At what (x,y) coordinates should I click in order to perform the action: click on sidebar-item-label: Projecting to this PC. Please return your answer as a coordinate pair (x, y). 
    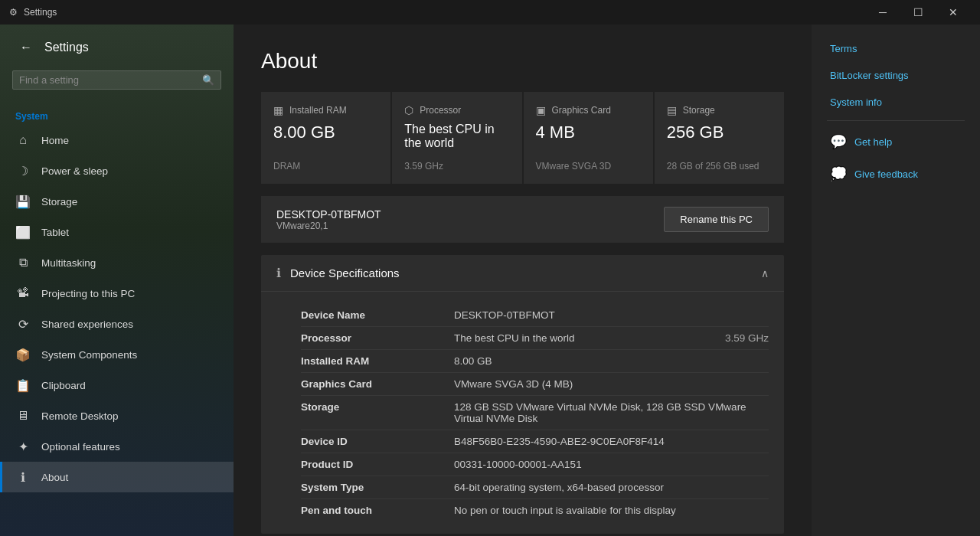
    Looking at the image, I should click on (88, 294).